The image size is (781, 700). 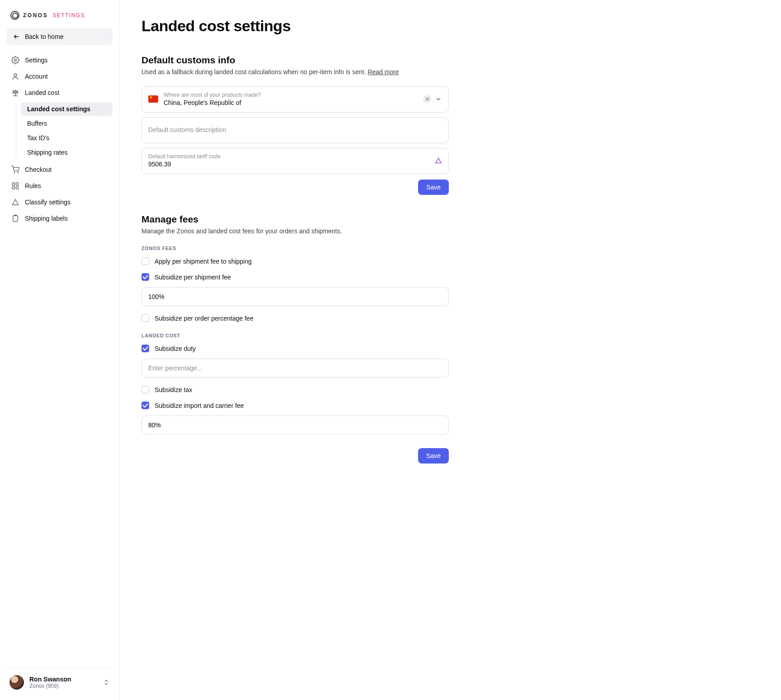 I want to click on subsidize-duty-checkbox: Subsidize duty, so click(x=295, y=348).